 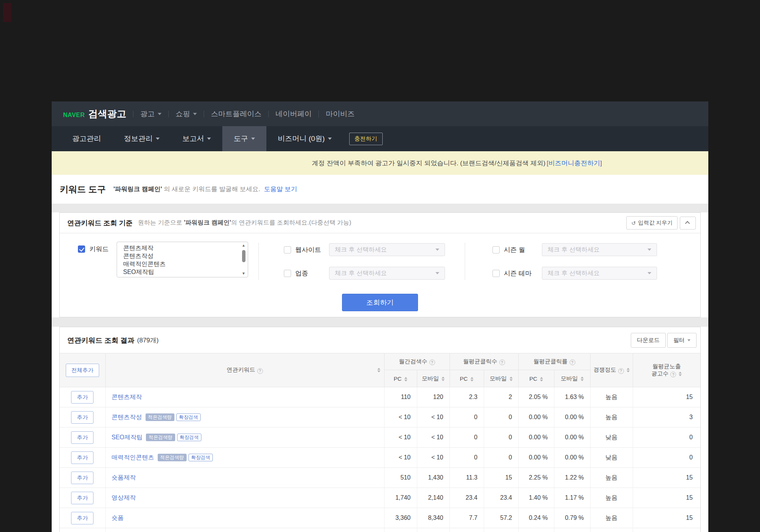 What do you see at coordinates (197, 139) in the screenshot?
I see `tab-report: 보고서` at bounding box center [197, 139].